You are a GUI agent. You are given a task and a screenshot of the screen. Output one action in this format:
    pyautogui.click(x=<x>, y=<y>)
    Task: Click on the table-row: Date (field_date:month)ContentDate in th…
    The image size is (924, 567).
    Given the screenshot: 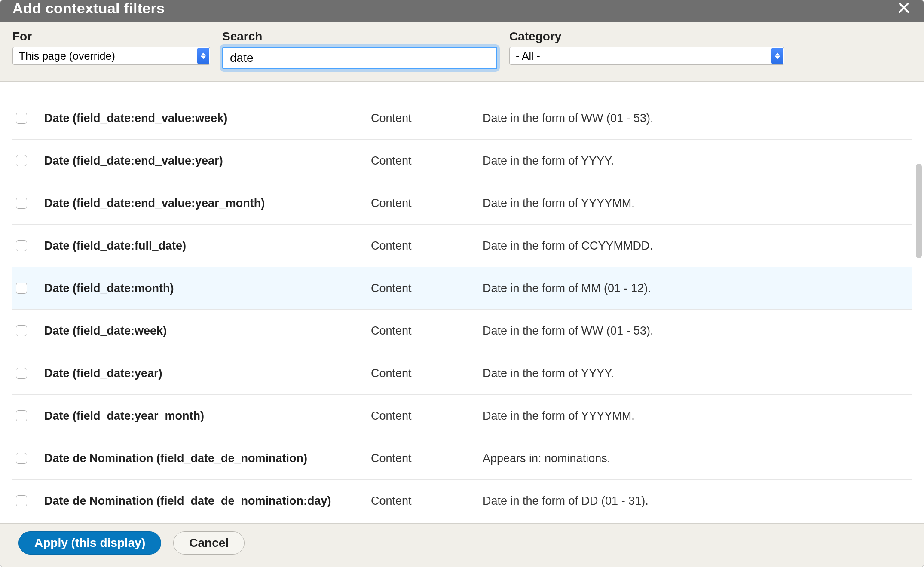 What is the action you would take?
    pyautogui.click(x=462, y=289)
    